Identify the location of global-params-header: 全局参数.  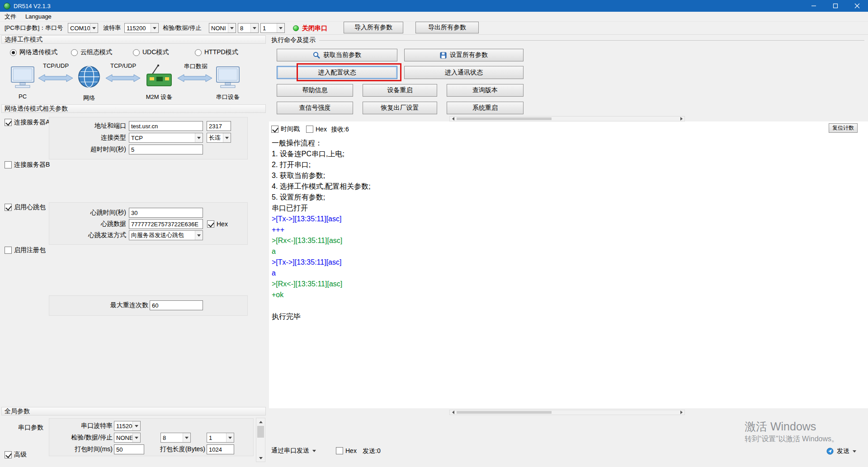
(134, 411).